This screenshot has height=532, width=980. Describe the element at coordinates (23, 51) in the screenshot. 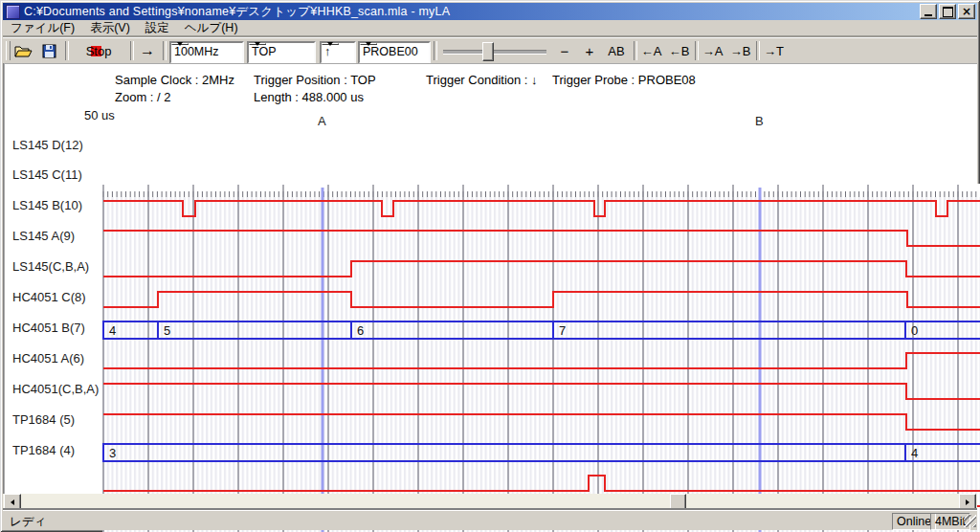

I see `open-file-button` at that location.